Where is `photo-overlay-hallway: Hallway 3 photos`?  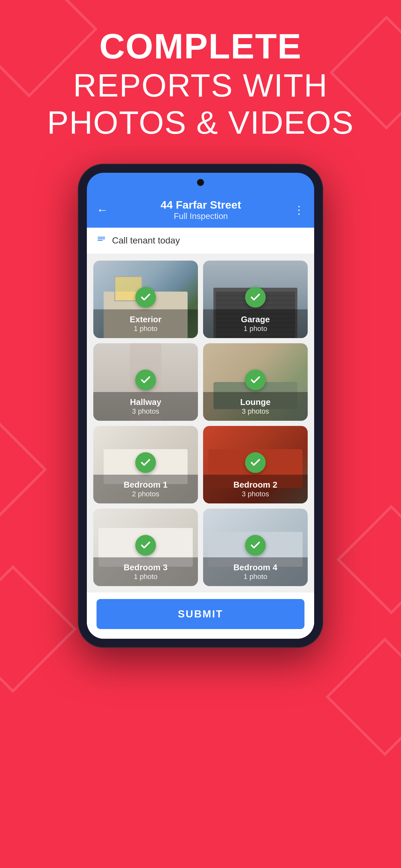
photo-overlay-hallway: Hallway 3 photos is located at coordinates (146, 406).